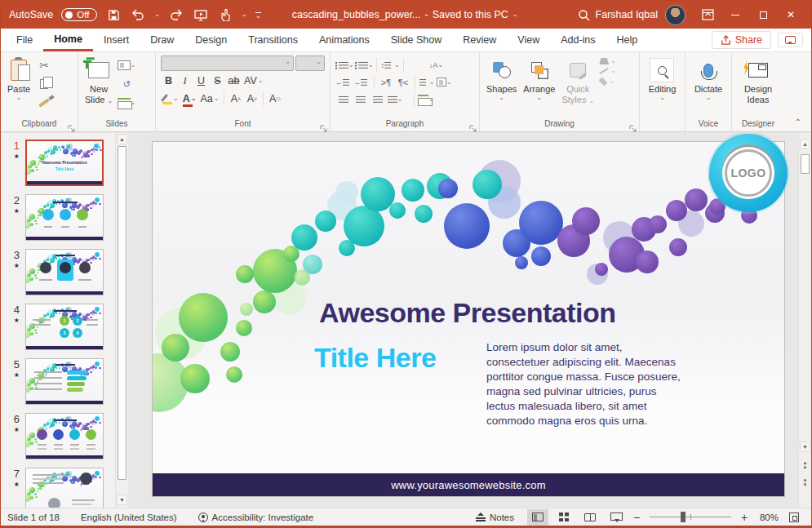 This screenshot has height=528, width=812. What do you see at coordinates (444, 82) in the screenshot?
I see `align-text-button: ⌄` at bounding box center [444, 82].